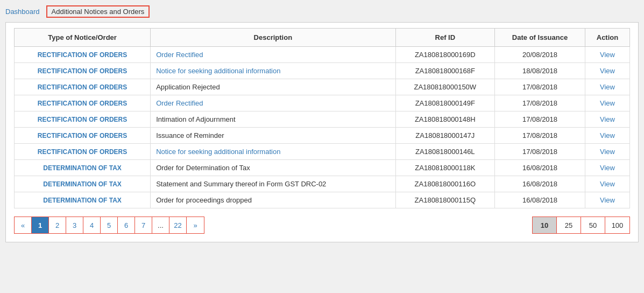 The image size is (644, 293). What do you see at coordinates (322, 87) in the screenshot?
I see `table-row: RECTIFICATION OF ORDERS Application Reje…` at bounding box center [322, 87].